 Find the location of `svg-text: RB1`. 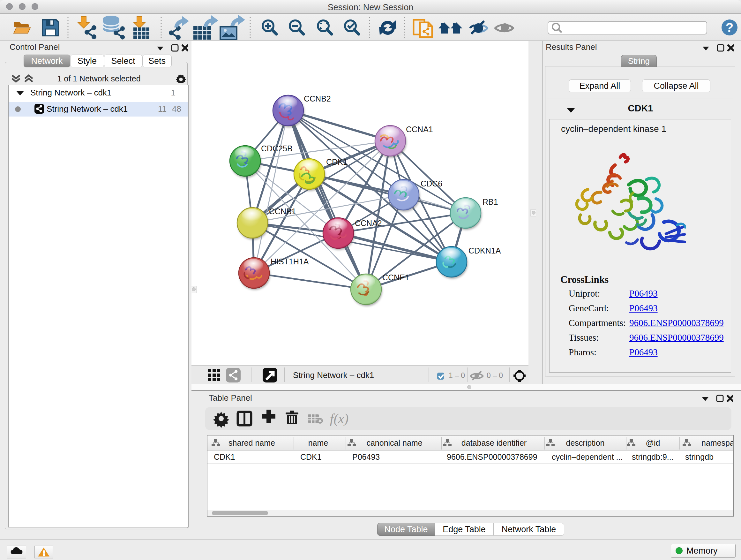

svg-text: RB1 is located at coordinates (490, 202).